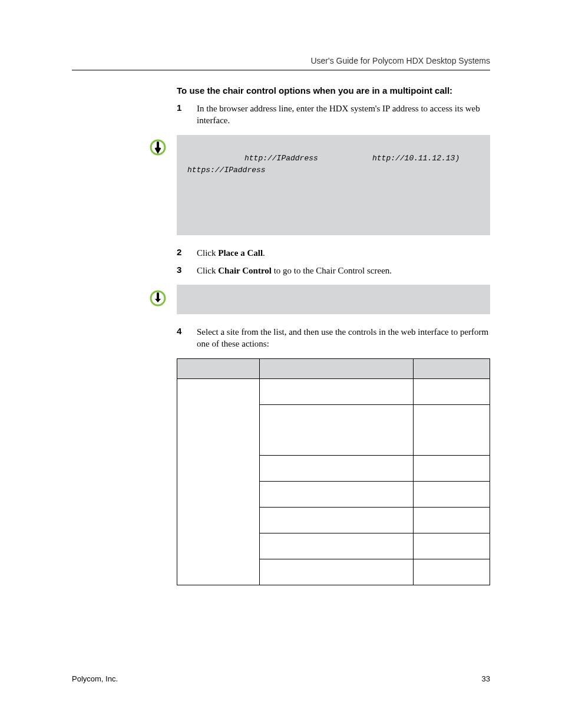 This screenshot has height=728, width=562. I want to click on table-row, so click(333, 391).